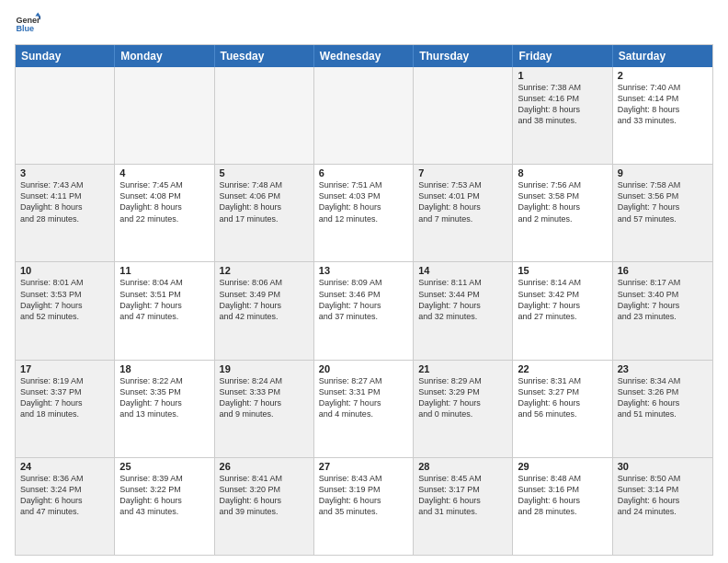  What do you see at coordinates (663, 369) in the screenshot?
I see `day-number: 23` at bounding box center [663, 369].